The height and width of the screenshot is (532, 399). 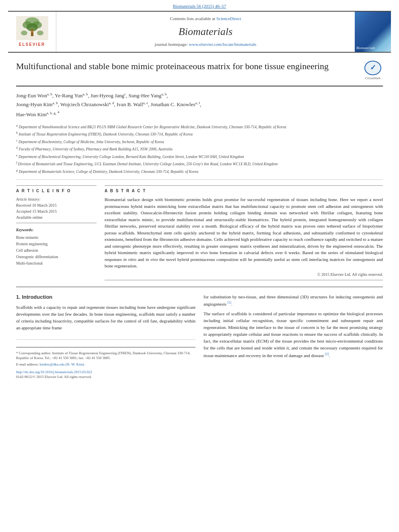 What do you see at coordinates (293, 301) in the screenshot?
I see `intro-para-2: for substitution by neo-tissue, and thre…` at bounding box center [293, 301].